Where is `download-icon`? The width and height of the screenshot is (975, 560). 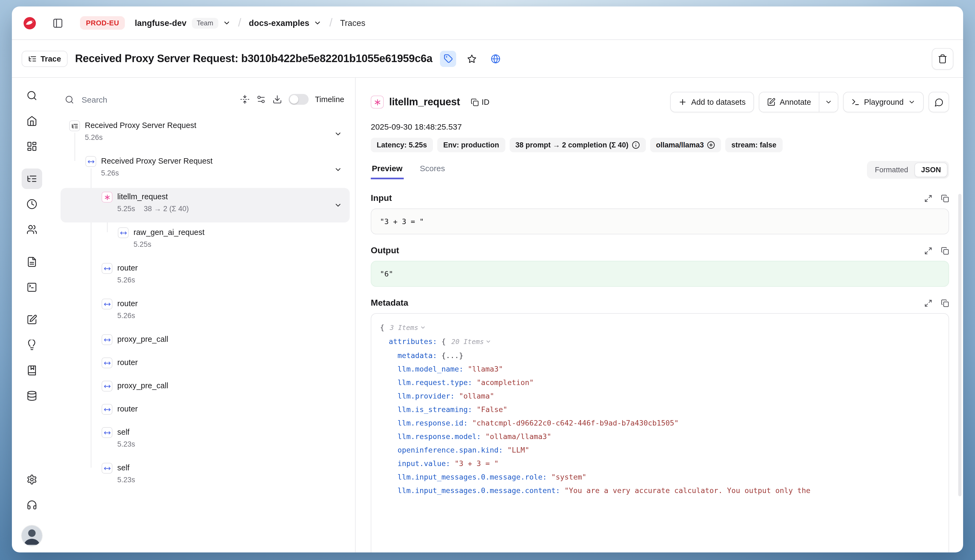 download-icon is located at coordinates (277, 99).